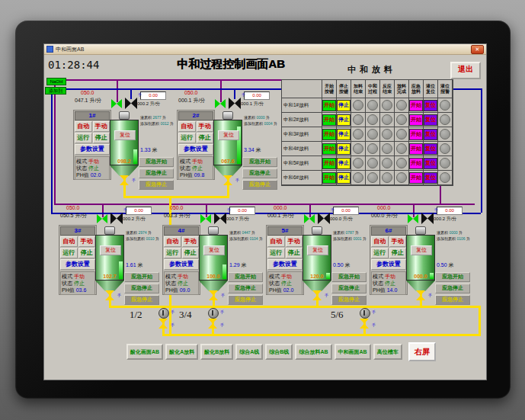  What do you see at coordinates (477, 50) in the screenshot?
I see `close-icon: ✕` at bounding box center [477, 50].